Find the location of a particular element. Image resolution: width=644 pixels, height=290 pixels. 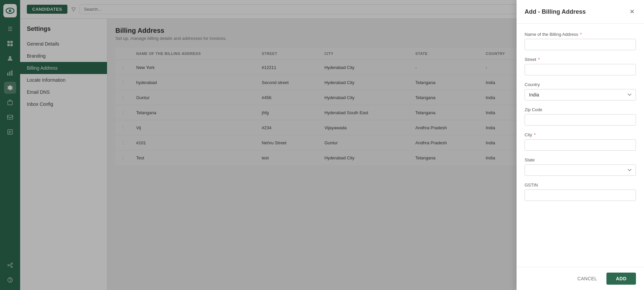

state-group: State Telangana Andhra Pradesh Maharasht… is located at coordinates (580, 167).